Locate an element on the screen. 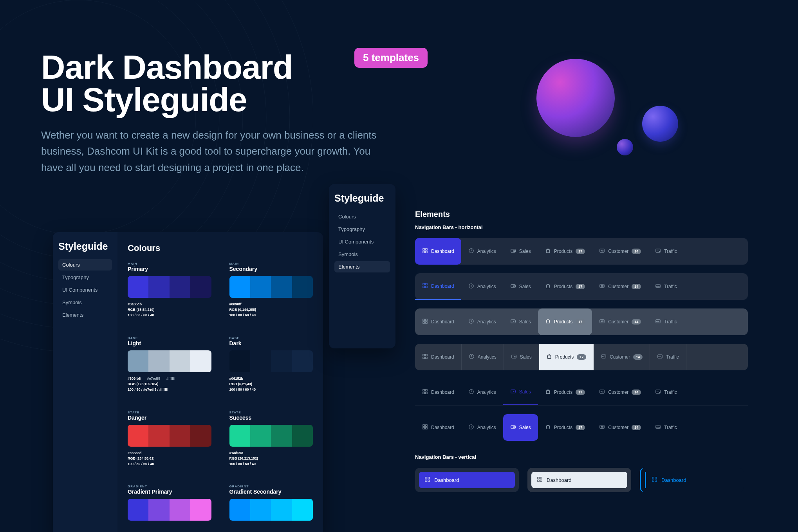  colour-kicker: MAIN is located at coordinates (170, 264).